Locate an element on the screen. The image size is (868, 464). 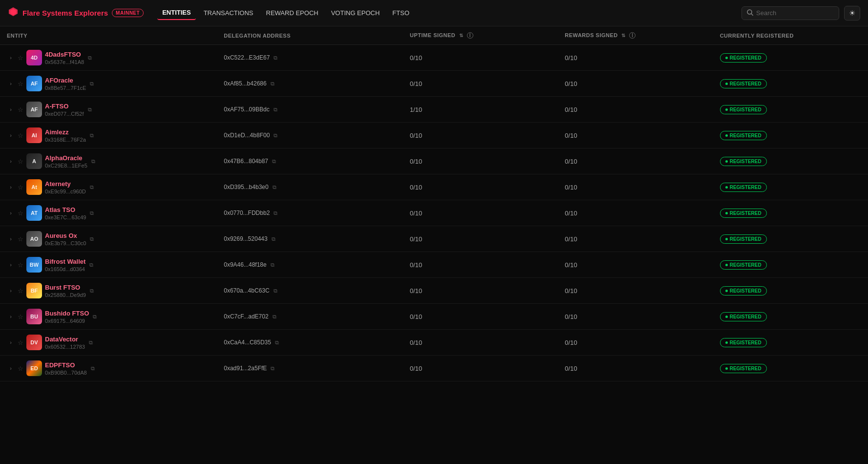
mainnet-badge: MAINNET is located at coordinates (128, 13).